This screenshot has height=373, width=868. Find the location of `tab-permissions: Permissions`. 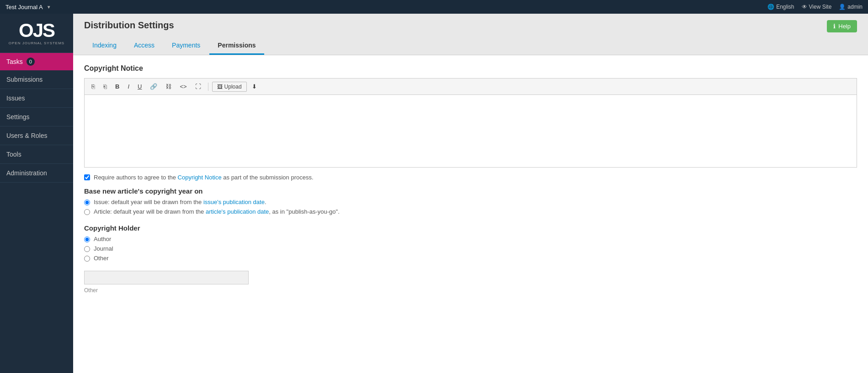

tab-permissions: Permissions is located at coordinates (237, 46).